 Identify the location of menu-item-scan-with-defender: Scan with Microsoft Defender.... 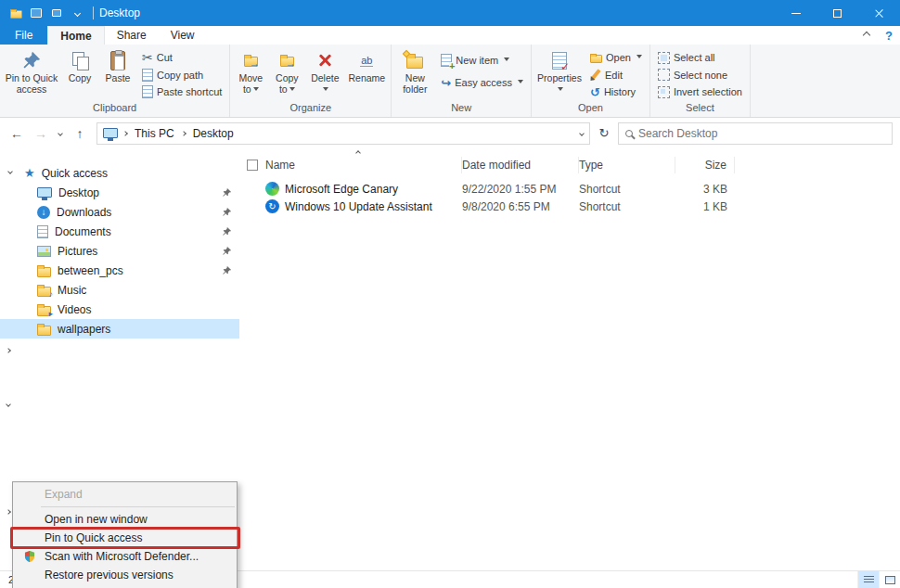
(124, 556).